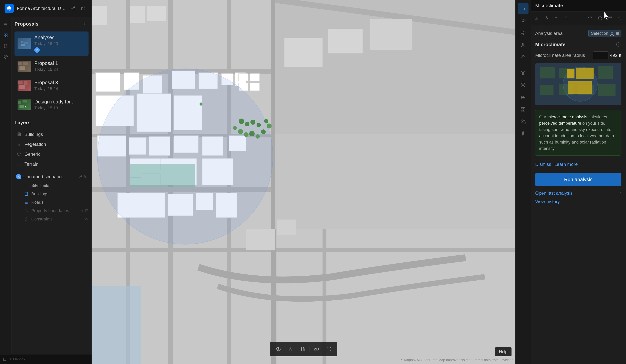 The image size is (626, 364). Describe the element at coordinates (51, 194) in the screenshot. I see `sublayer-buildings: Buildings` at that location.